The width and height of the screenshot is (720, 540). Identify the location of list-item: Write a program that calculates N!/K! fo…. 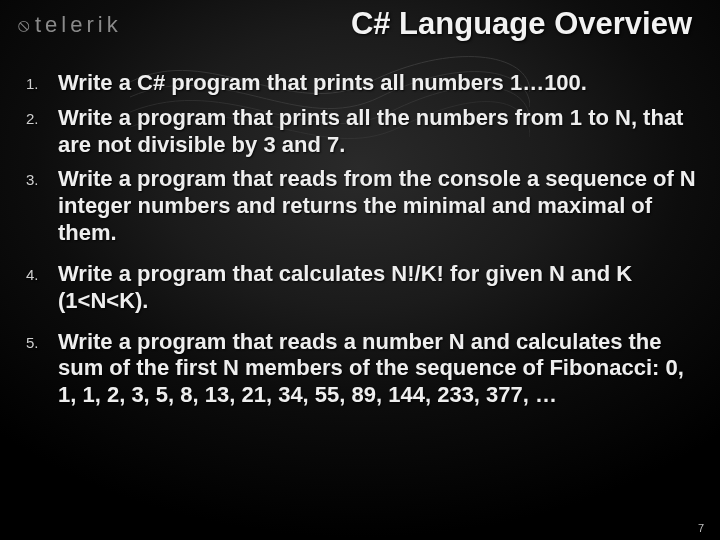
(357, 288).